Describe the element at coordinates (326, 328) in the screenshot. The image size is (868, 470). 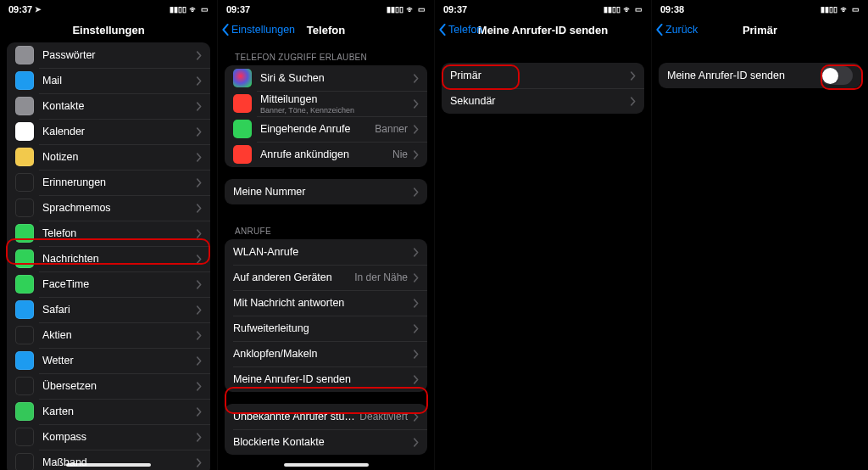
I see `row-rufweiterleitung: Rufweiterleitung` at that location.